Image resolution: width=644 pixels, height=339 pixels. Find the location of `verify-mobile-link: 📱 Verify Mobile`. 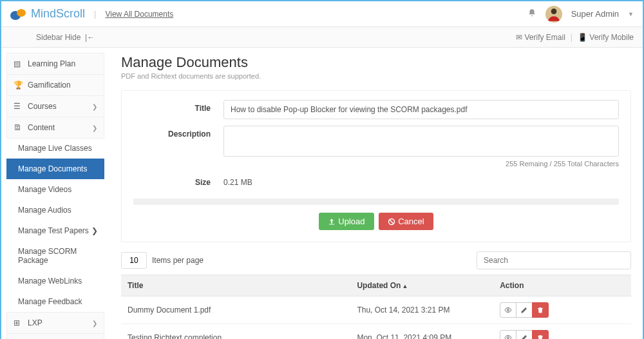

verify-mobile-link: 📱 Verify Mobile is located at coordinates (605, 37).